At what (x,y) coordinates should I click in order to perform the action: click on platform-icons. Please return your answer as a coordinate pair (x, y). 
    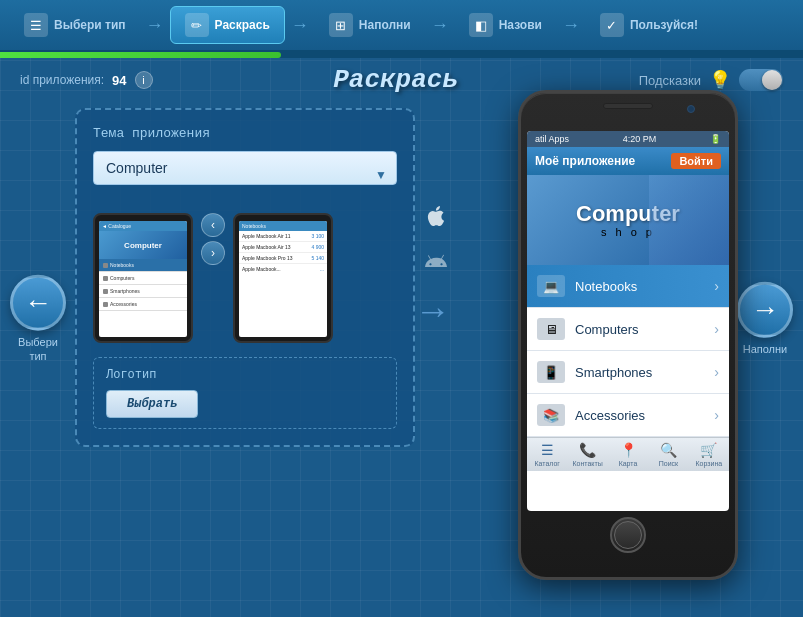
    Looking at the image, I should click on (436, 239).